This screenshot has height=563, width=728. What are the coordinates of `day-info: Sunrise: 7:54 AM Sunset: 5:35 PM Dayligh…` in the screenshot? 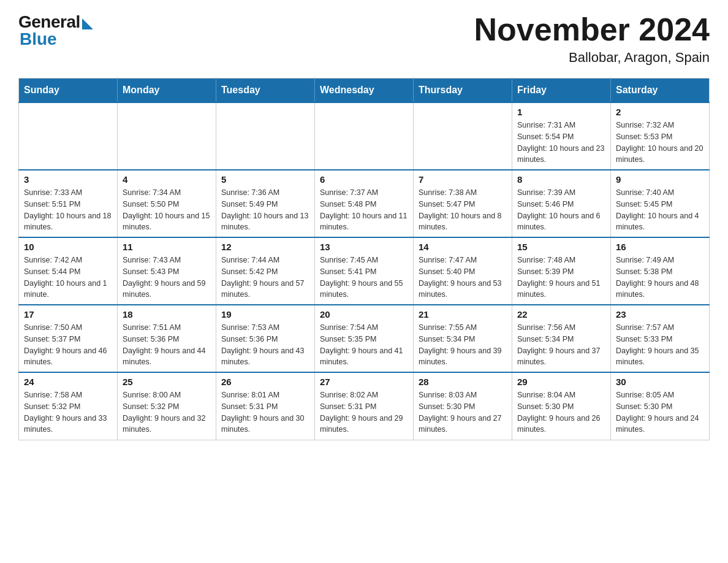 It's located at (364, 345).